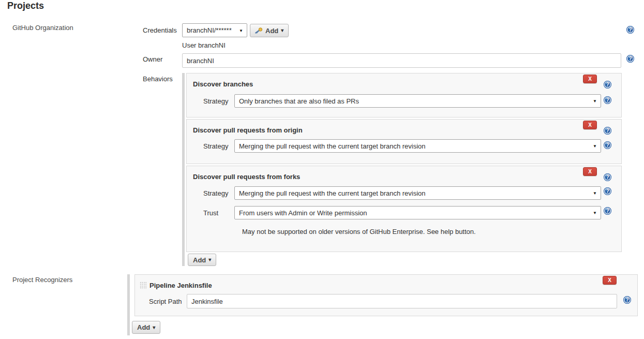 This screenshot has height=339, width=644. Describe the element at coordinates (246, 177) in the screenshot. I see `section-title: Discover pull requests from forks` at that location.